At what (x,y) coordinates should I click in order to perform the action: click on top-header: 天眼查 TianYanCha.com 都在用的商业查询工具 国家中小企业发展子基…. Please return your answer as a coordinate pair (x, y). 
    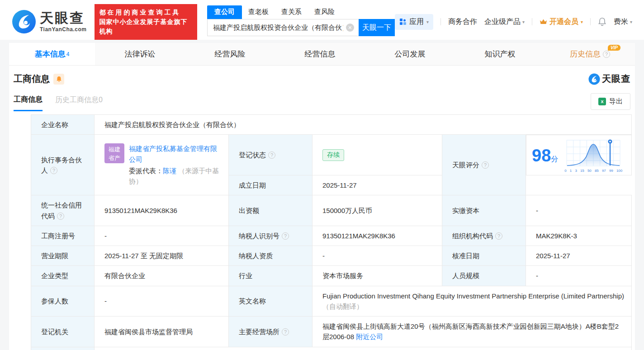
    Looking at the image, I should click on (322, 20).